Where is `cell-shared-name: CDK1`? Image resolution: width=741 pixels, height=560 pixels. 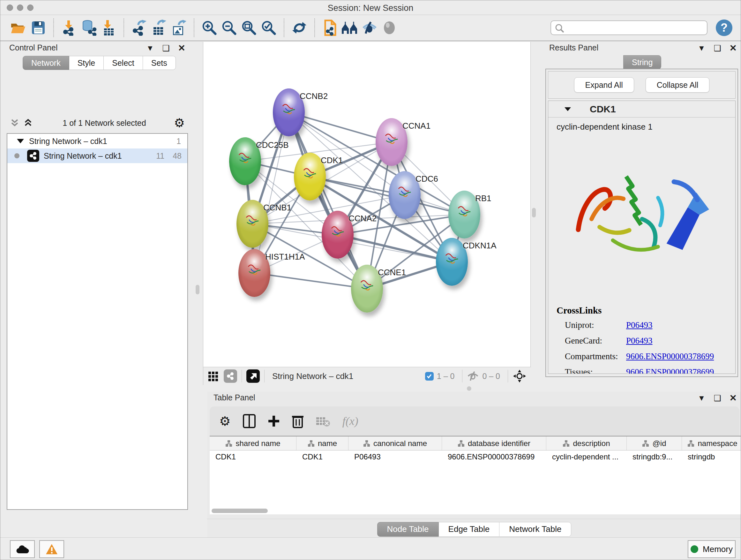
cell-shared-name: CDK1 is located at coordinates (253, 457).